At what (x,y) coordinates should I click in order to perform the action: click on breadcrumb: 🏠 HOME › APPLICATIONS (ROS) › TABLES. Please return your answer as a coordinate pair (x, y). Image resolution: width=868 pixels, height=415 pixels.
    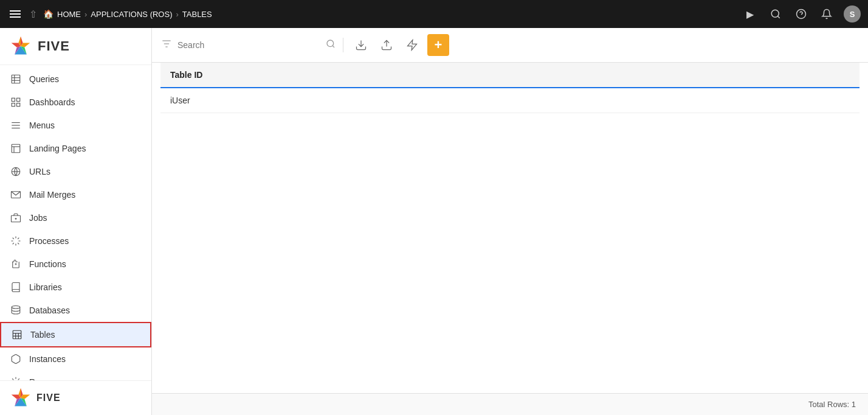
    Looking at the image, I should click on (389, 14).